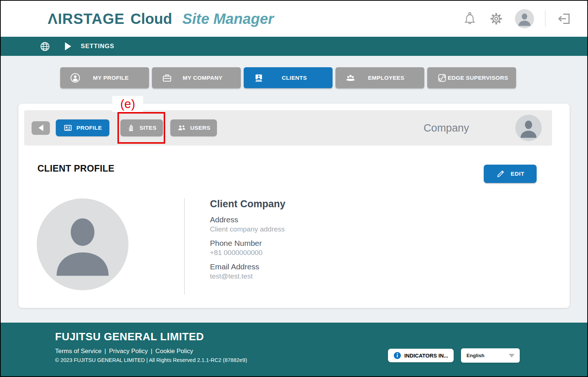 The width and height of the screenshot is (588, 377). I want to click on footer: FUJITSU GENERAL LIMITED Terms of Service…, so click(294, 349).